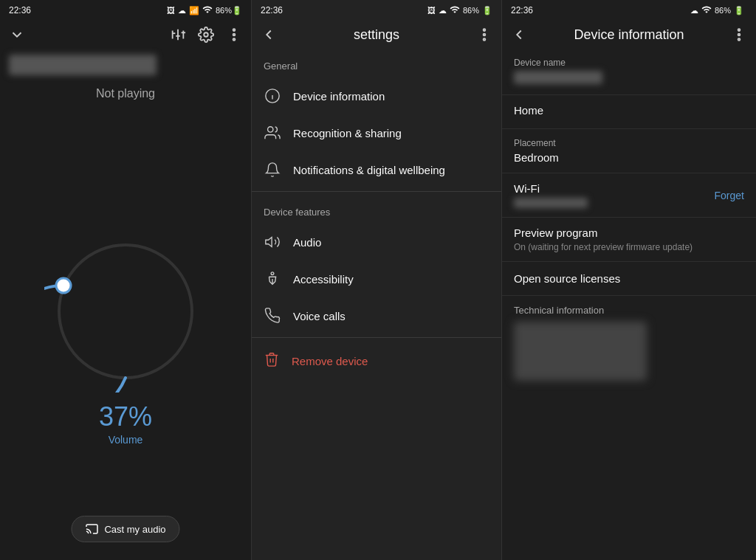 This screenshot has width=756, height=560. Describe the element at coordinates (126, 311) in the screenshot. I see `volume-circle` at that location.